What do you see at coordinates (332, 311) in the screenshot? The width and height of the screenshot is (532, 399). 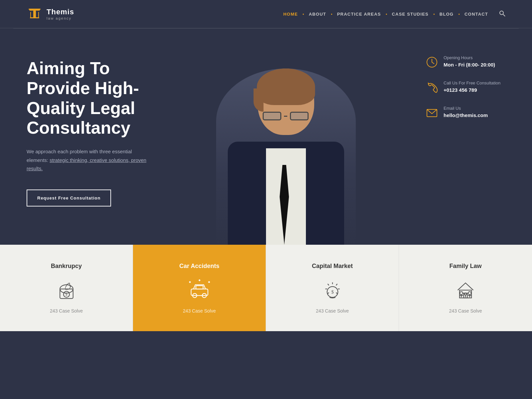 I see `card-capital-count: 243 Case Solve` at bounding box center [332, 311].